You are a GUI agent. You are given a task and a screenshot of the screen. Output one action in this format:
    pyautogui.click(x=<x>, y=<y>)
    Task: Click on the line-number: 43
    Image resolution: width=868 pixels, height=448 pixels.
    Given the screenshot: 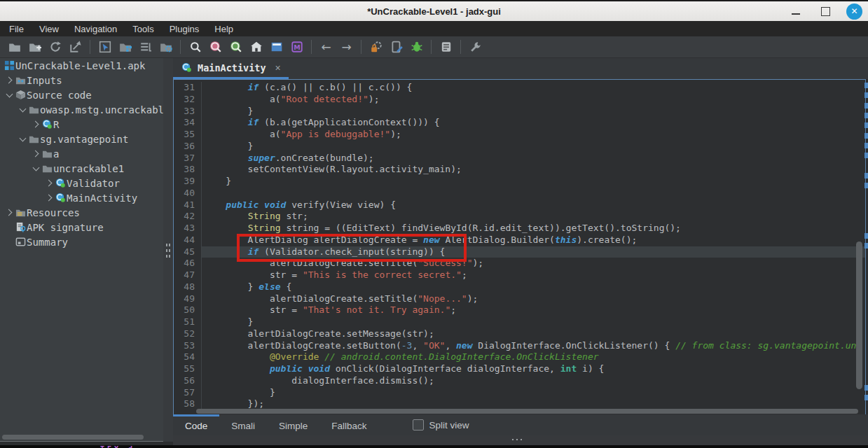 What is the action you would take?
    pyautogui.click(x=188, y=228)
    